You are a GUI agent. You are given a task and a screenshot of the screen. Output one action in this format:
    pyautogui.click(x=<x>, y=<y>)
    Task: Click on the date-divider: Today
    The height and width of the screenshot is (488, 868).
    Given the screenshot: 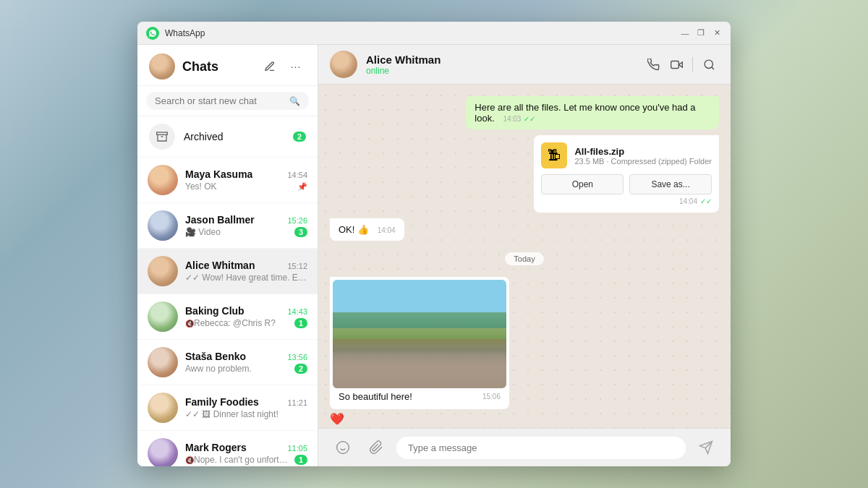 What is the action you would take?
    pyautogui.click(x=524, y=259)
    